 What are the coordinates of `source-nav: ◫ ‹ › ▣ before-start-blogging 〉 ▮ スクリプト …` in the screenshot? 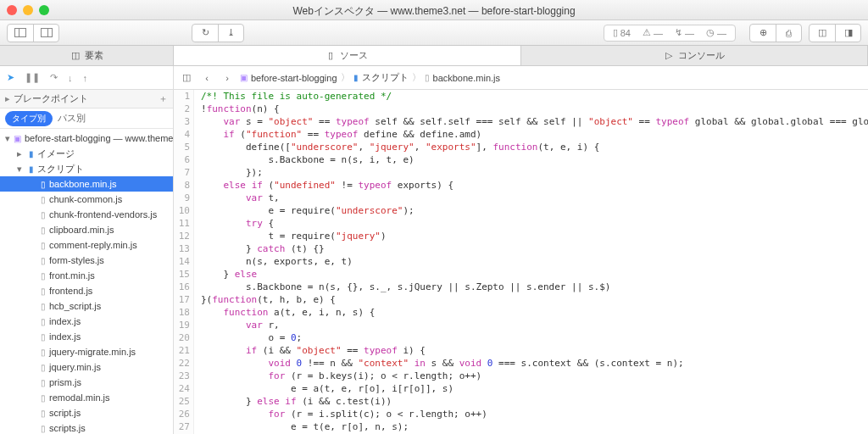 It's located at (520, 78).